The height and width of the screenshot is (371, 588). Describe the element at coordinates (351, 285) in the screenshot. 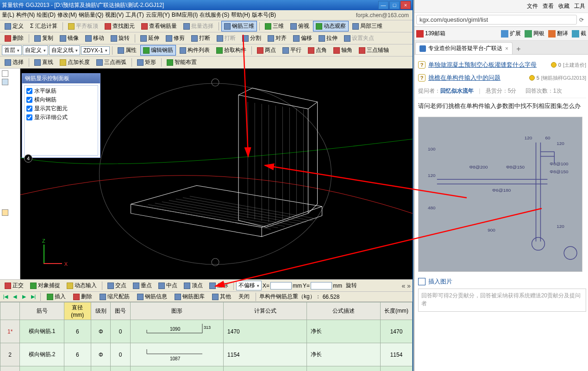

I see `rotate2-button: 旋转` at that location.